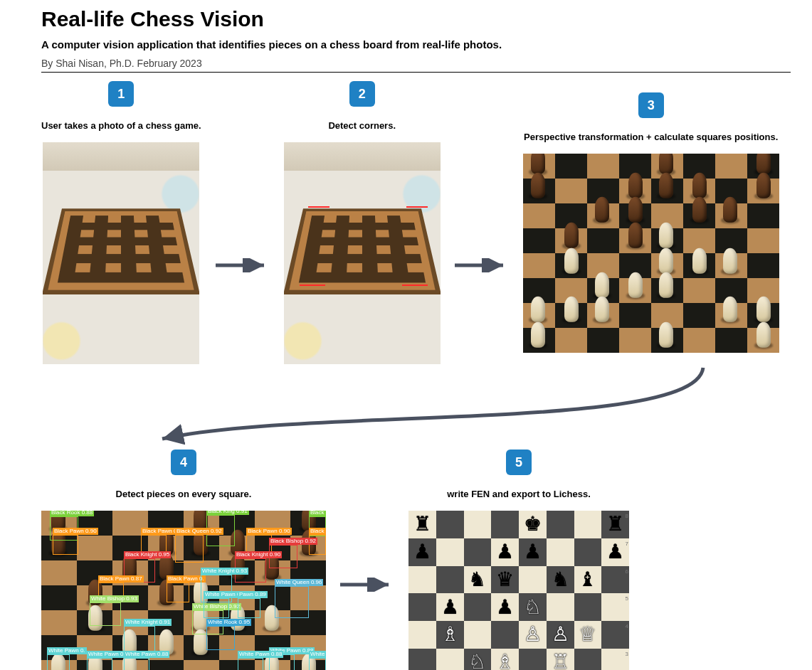 Image resolution: width=812 pixels, height=670 pixels. Describe the element at coordinates (178, 592) in the screenshot. I see `detection-box: Black Pawn 0.` at that location.